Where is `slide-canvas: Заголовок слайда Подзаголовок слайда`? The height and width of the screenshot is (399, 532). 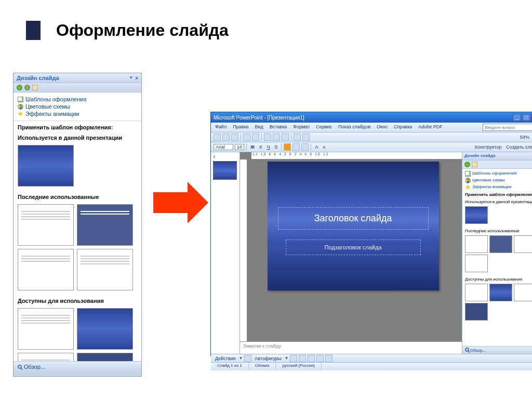 slide-canvas: Заголовок слайда Подзаголовок слайда is located at coordinates (353, 226).